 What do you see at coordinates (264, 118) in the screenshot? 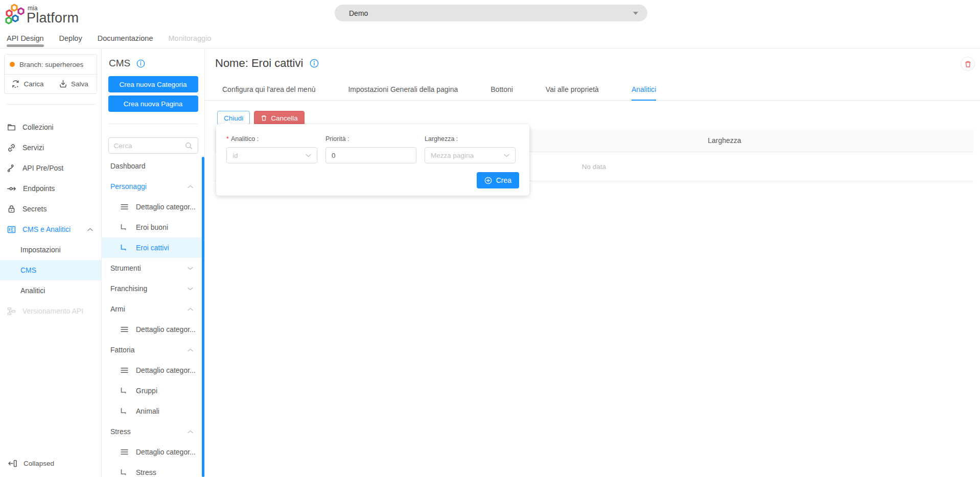
I see `trash-icon` at bounding box center [264, 118].